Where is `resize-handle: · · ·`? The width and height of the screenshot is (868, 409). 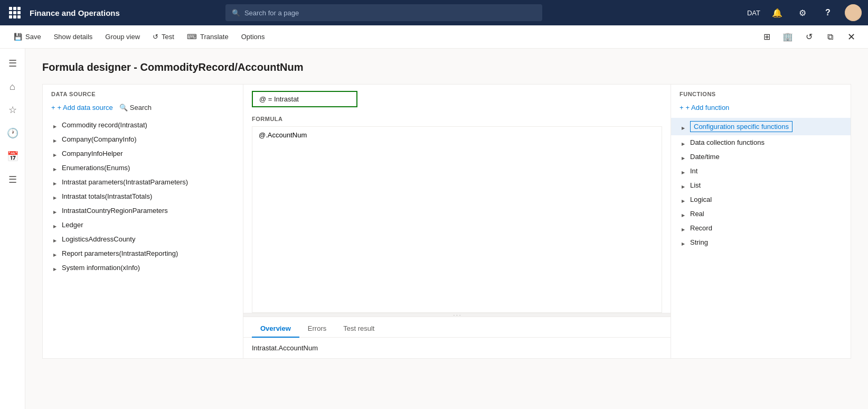
resize-handle: · · · is located at coordinates (457, 315).